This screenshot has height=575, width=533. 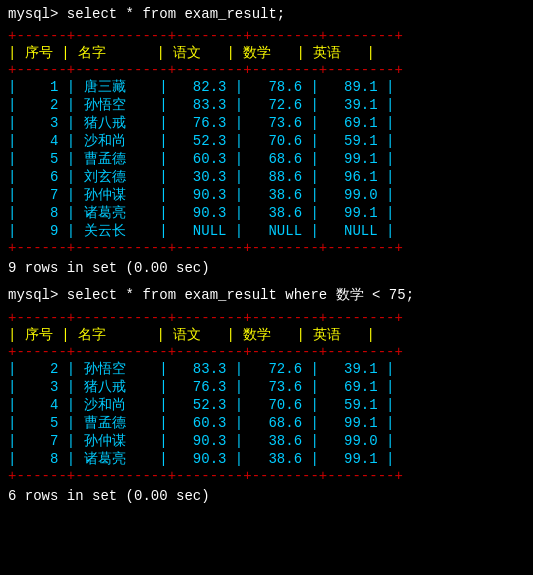 What do you see at coordinates (266, 423) in the screenshot?
I see `table2-row-4: | 5 | 曹孟德 | 60.3 | 68.6 | 99.1 |` at bounding box center [266, 423].